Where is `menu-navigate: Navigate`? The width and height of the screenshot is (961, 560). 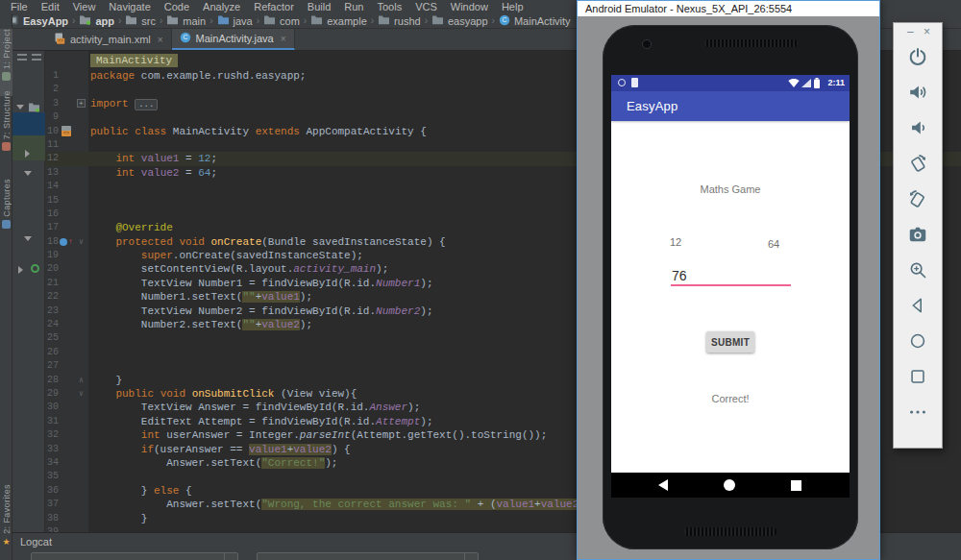
menu-navigate: Navigate is located at coordinates (129, 7).